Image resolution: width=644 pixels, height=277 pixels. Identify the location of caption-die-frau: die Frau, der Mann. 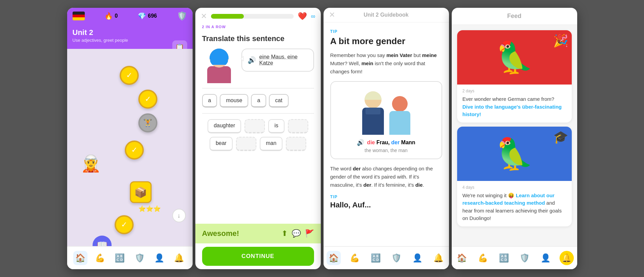
(391, 143).